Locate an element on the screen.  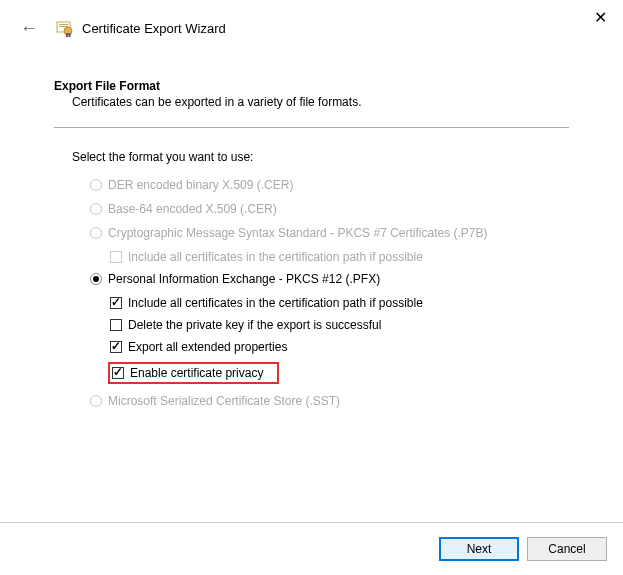
section-title: Export File Format is located at coordinates (312, 86).